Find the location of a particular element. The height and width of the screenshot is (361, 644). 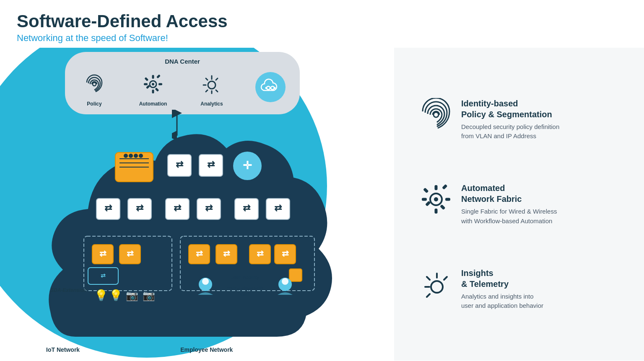

analytics-icon-item: Analytics is located at coordinates (212, 88).